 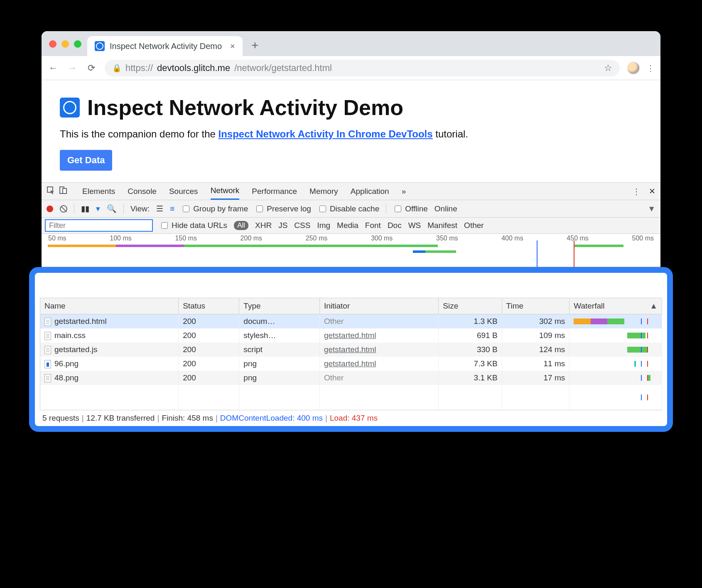 What do you see at coordinates (470, 378) in the screenshot?
I see `cell-size: 3.1 KB` at bounding box center [470, 378].